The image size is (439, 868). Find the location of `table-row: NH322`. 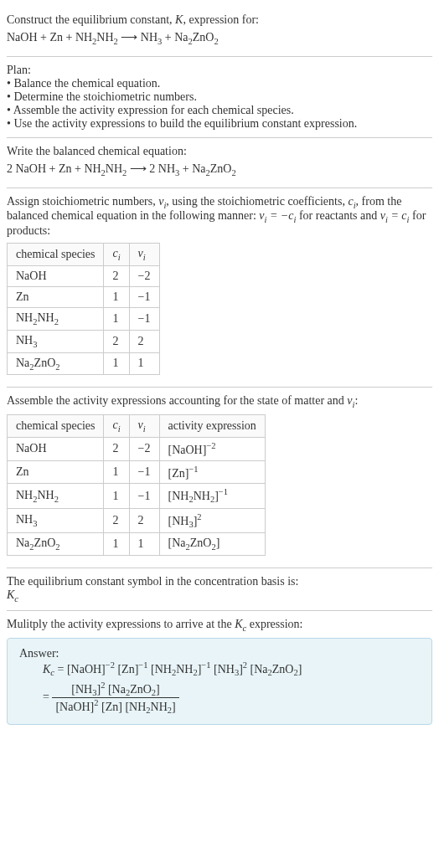

table-row: NH322 is located at coordinates (84, 342).